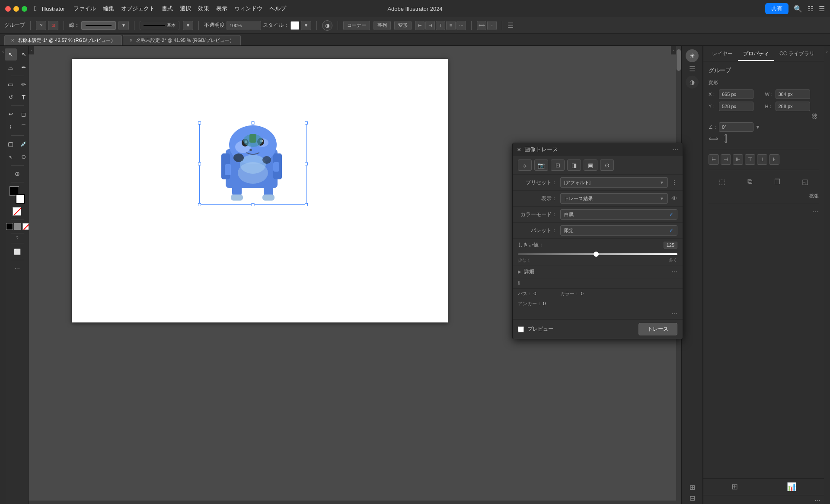 Image resolution: width=830 pixels, height=504 pixels. What do you see at coordinates (109, 9) in the screenshot?
I see `menu-edit: 編集` at bounding box center [109, 9].